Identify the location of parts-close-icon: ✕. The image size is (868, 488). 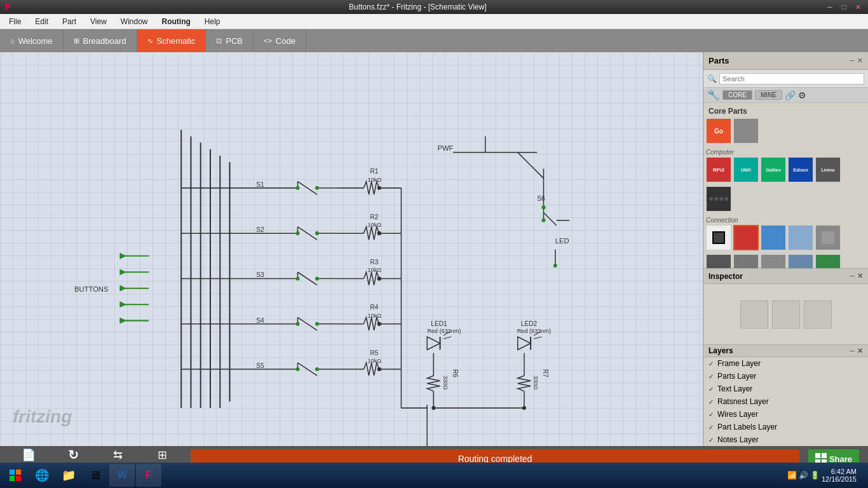
(860, 61).